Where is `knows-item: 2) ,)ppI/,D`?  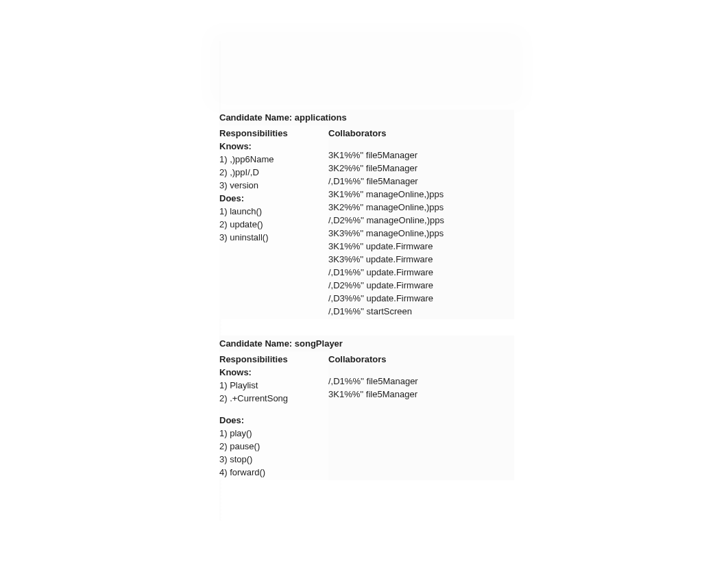
knows-item: 2) ,)ppI/,D is located at coordinates (273, 173).